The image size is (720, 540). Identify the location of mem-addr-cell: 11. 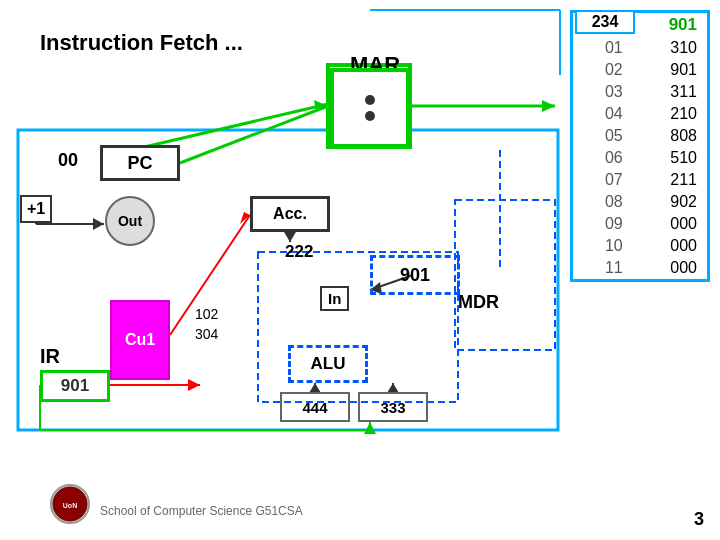
(603, 268).